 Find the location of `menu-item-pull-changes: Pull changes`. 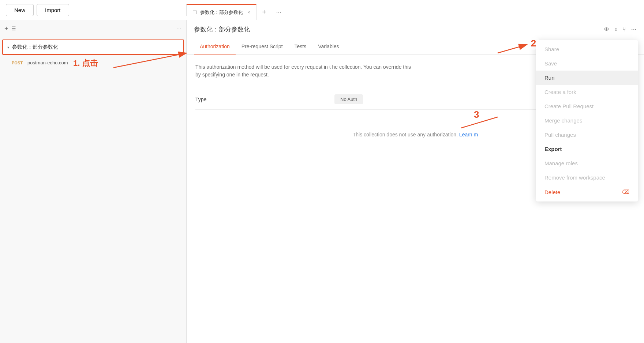

menu-item-pull-changes: Pull changes is located at coordinates (587, 135).